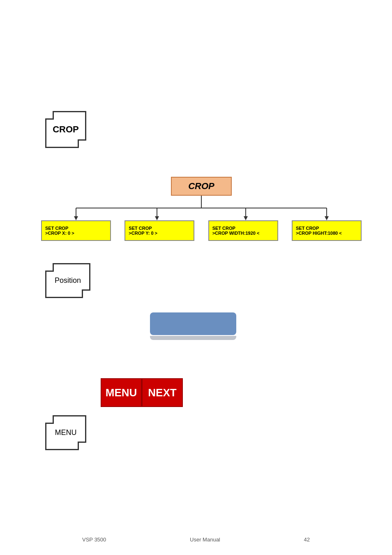  Describe the element at coordinates (201, 186) in the screenshot. I see `tree-root: CROP` at that location.